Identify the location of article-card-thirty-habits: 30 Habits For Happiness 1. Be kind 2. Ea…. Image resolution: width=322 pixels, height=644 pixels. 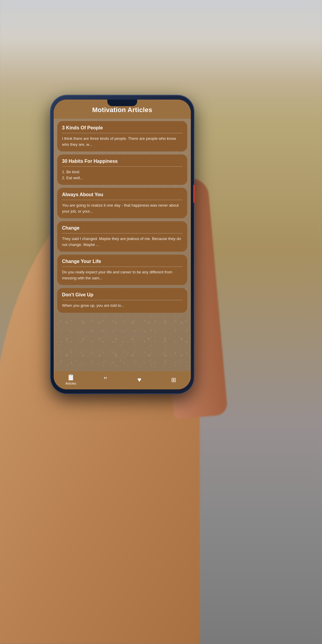
(122, 170).